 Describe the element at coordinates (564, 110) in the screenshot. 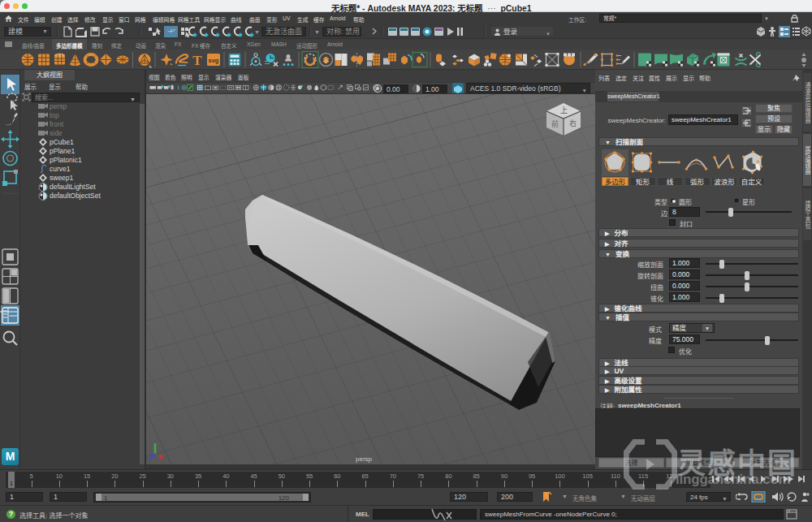

I see `svg-text: 上` at that location.